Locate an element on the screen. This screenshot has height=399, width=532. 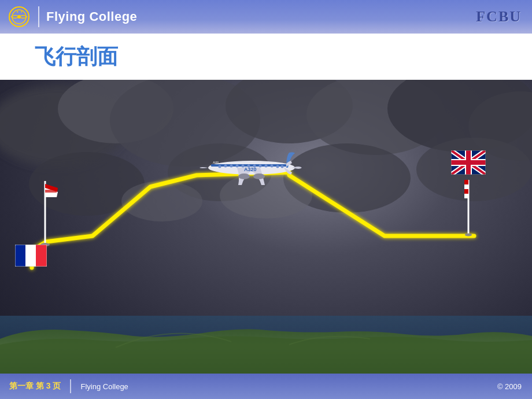
page-title: 飞行剖面 is located at coordinates (76, 57).